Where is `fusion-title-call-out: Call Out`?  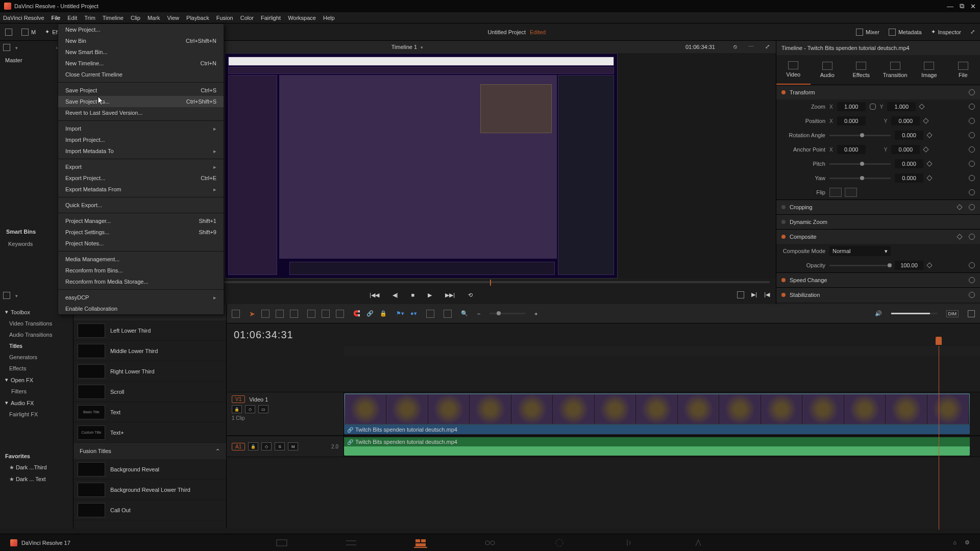 fusion-title-call-out: Call Out is located at coordinates (150, 510).